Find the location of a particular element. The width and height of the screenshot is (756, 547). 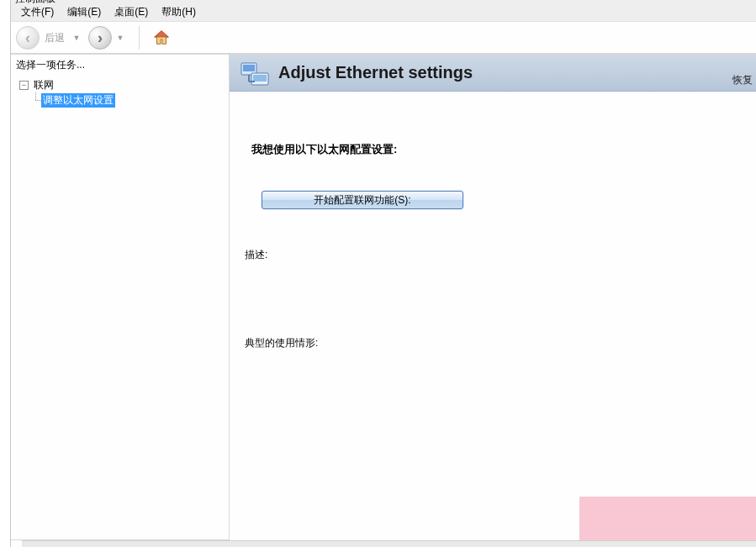

back-label: 后退 is located at coordinates (55, 39).